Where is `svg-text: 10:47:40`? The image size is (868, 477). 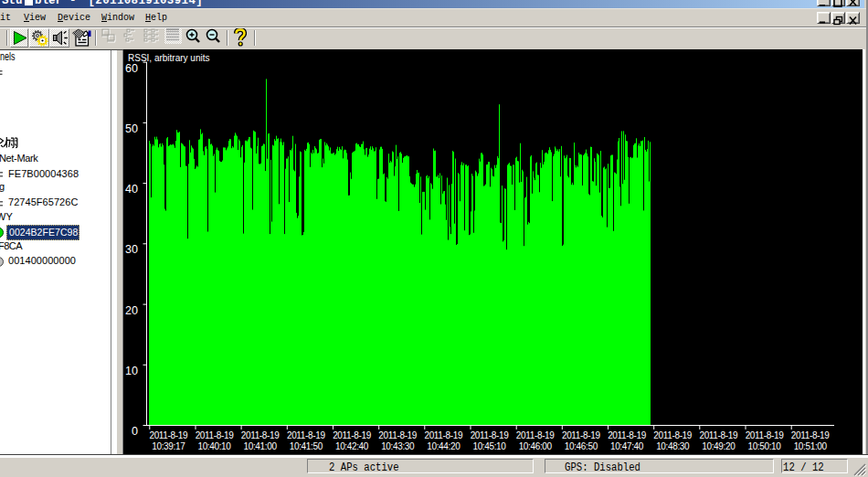 svg-text: 10:47:40 is located at coordinates (627, 446).